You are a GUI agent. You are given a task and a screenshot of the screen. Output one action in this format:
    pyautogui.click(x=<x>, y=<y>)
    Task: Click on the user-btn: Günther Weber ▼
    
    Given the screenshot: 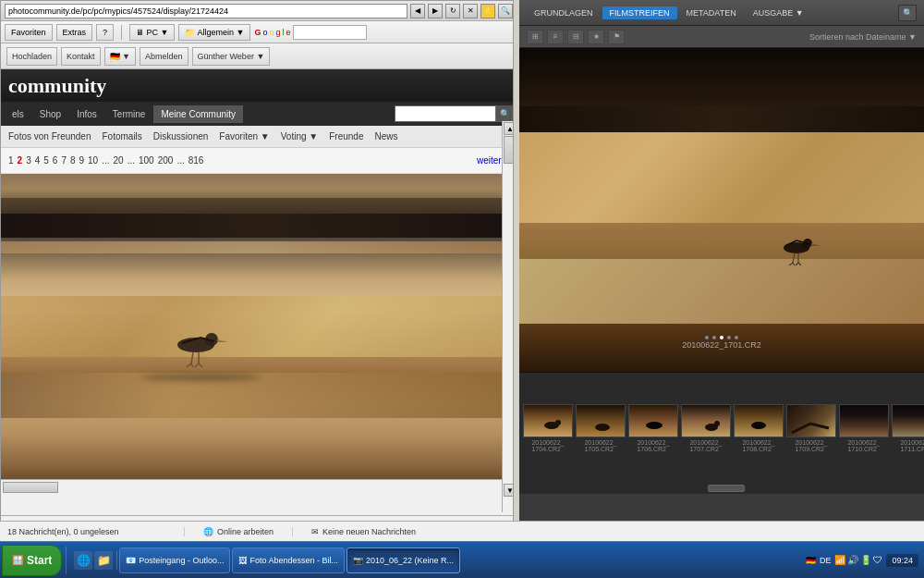 What is the action you would take?
    pyautogui.click(x=231, y=56)
    